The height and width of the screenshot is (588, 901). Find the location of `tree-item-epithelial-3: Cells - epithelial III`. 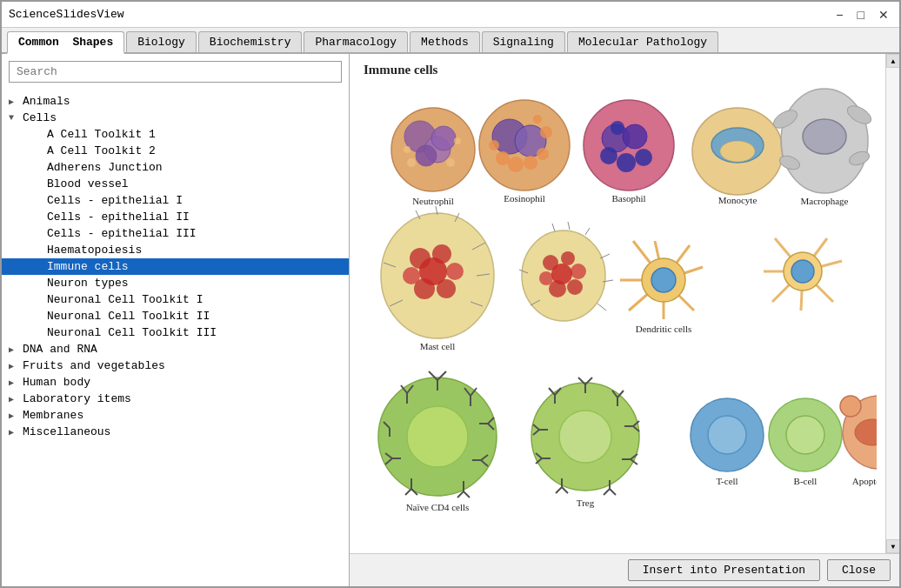

tree-item-epithelial-3: Cells - epithelial III is located at coordinates (176, 233).